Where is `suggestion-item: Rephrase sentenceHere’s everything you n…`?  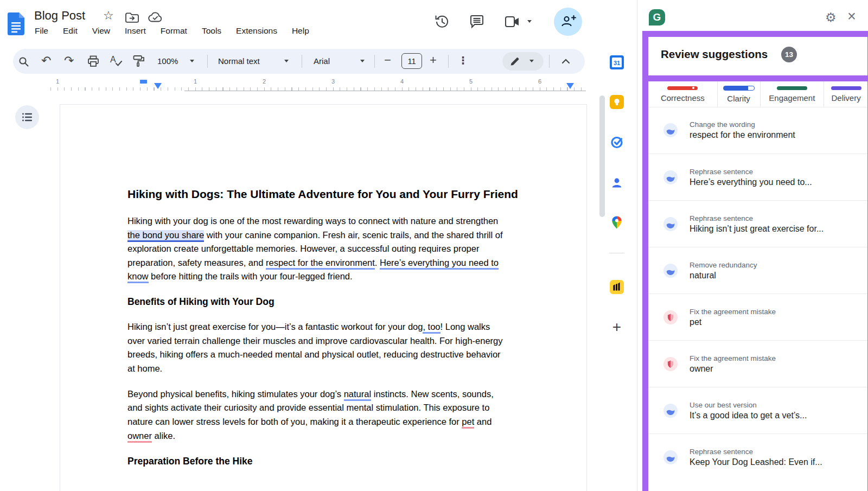
suggestion-item: Rephrase sentenceHere’s everything you n… is located at coordinates (758, 177).